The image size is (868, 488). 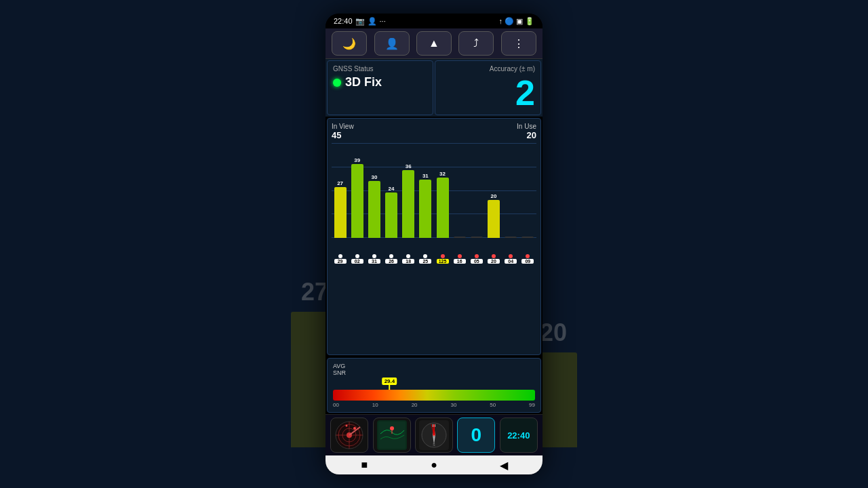 I want to click on in-use-count: 20, so click(x=526, y=136).